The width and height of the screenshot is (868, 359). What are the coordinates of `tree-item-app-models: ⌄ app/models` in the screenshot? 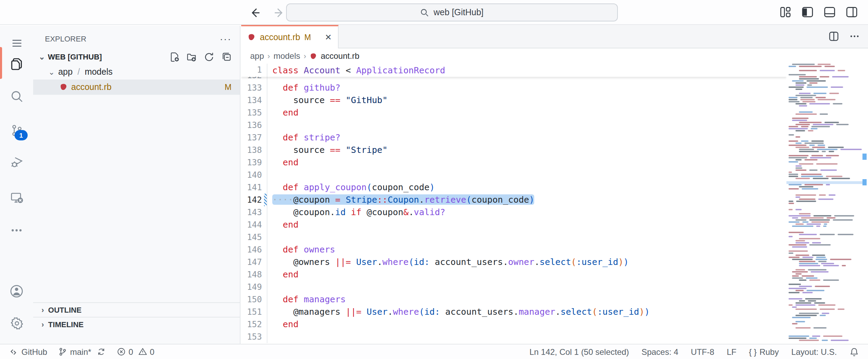 It's located at (136, 72).